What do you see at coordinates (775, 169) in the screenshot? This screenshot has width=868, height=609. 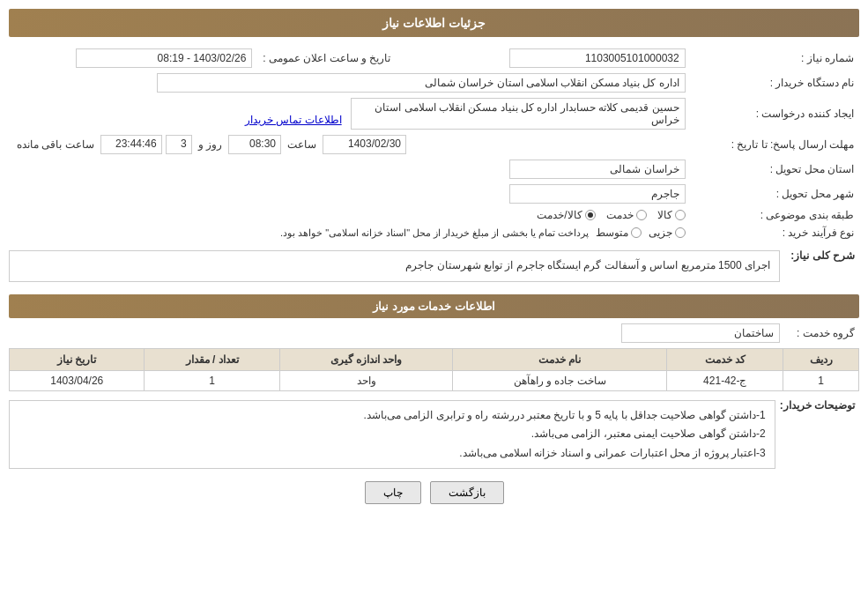 I see `ostan-label: استان محل تحویل :` at bounding box center [775, 169].